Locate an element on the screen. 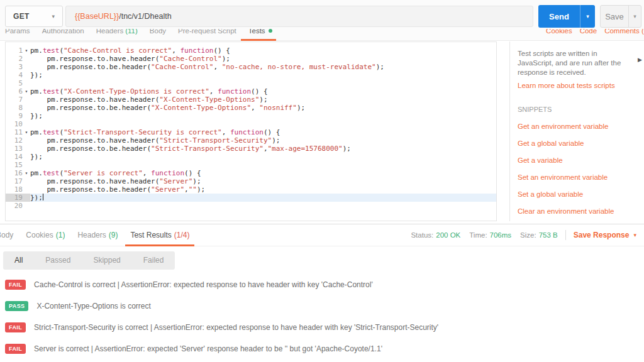 The width and height of the screenshot is (644, 362). line-number: 2 is located at coordinates (14, 59).